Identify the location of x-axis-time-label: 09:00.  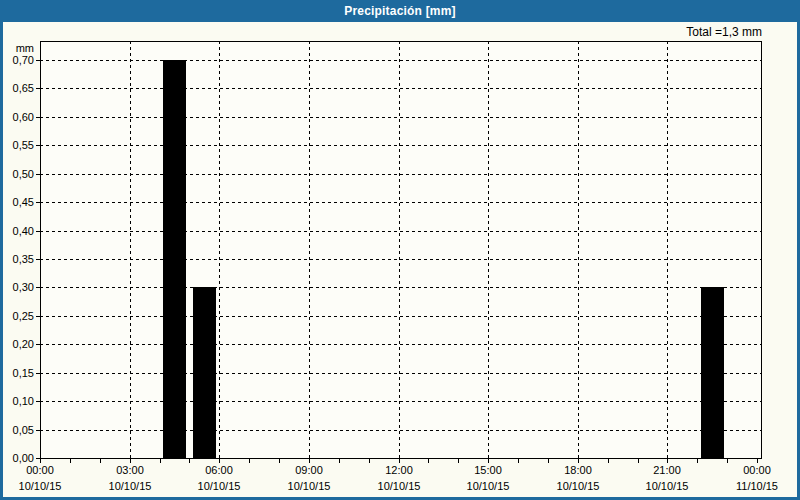
(309, 470).